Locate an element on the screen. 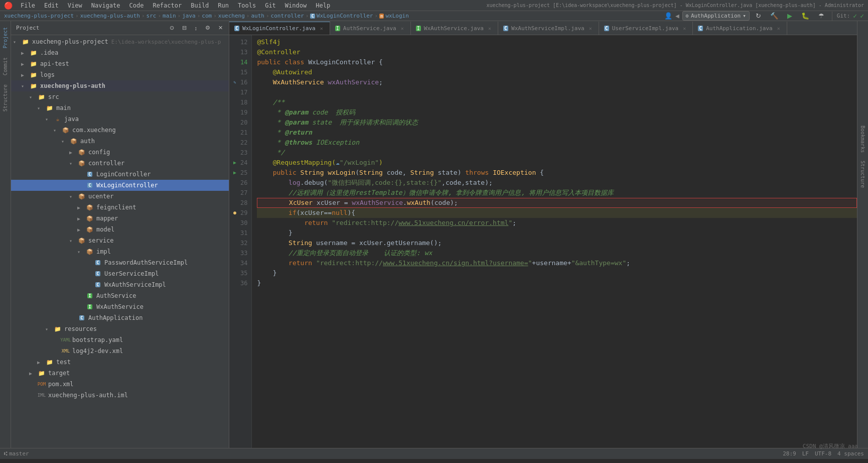 Image resolution: width=868 pixels, height=463 pixels. tree-login-controller: ▶ C LoginController is located at coordinates (120, 174).